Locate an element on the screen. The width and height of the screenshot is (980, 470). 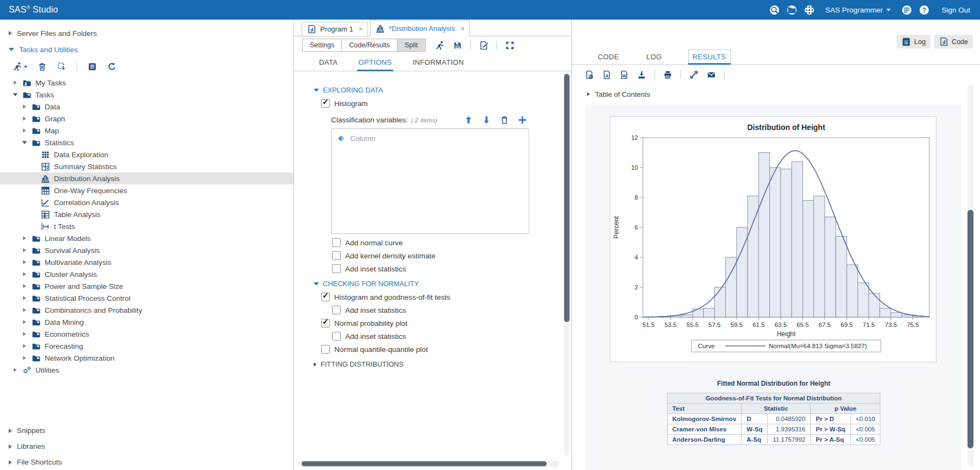
tab-program-1: Program 1× is located at coordinates (335, 29).